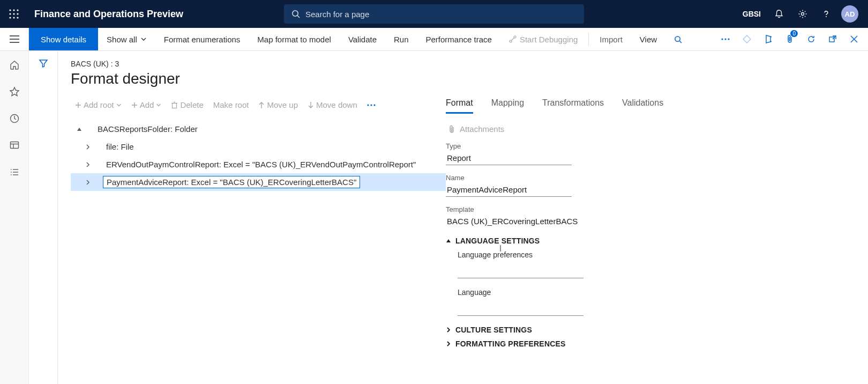 The height and width of the screenshot is (384, 868). What do you see at coordinates (120, 147) in the screenshot?
I see `tree-label: file: File` at bounding box center [120, 147].